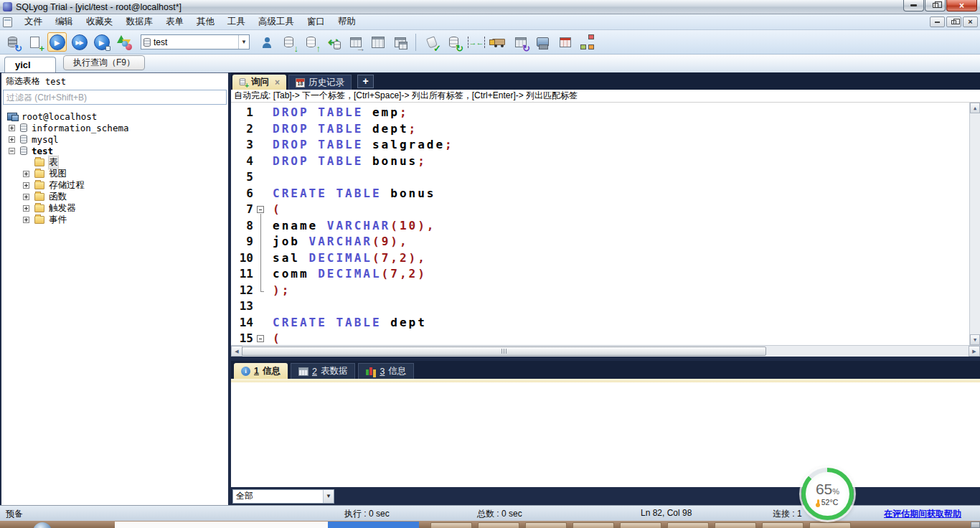 The height and width of the screenshot is (528, 980). Describe the element at coordinates (42, 151) in the screenshot. I see `tree-label: test` at that location.